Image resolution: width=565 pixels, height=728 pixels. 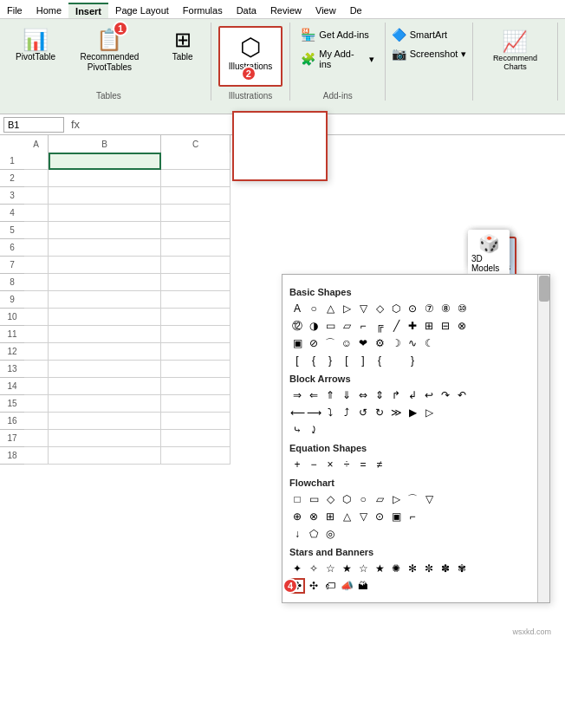 I want to click on shape-item: ↩, so click(x=429, y=395).